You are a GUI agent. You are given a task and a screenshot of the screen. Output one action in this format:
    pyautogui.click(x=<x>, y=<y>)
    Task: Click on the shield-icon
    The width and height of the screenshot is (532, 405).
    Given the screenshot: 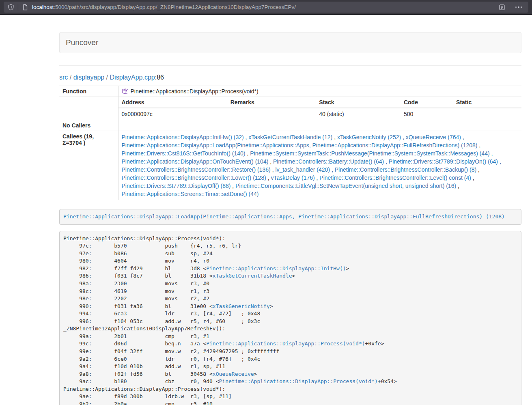 What is the action you would take?
    pyautogui.click(x=11, y=7)
    